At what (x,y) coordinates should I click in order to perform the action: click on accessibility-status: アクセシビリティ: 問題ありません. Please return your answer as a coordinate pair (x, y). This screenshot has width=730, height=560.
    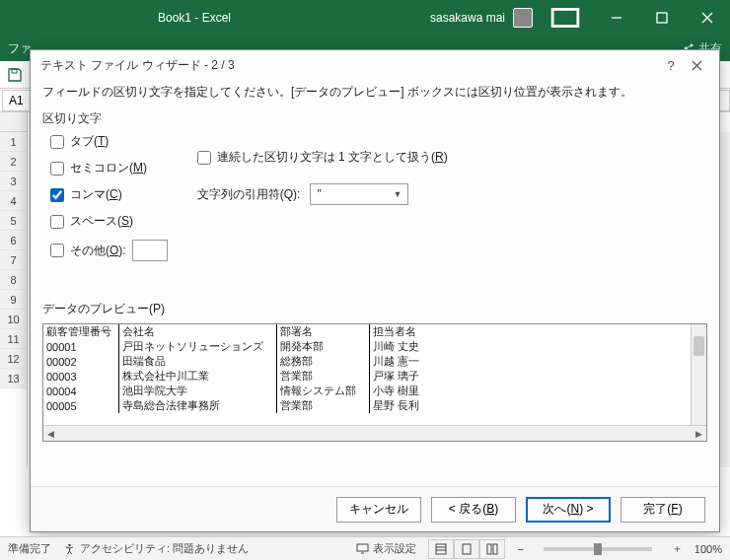
    Looking at the image, I should click on (156, 548).